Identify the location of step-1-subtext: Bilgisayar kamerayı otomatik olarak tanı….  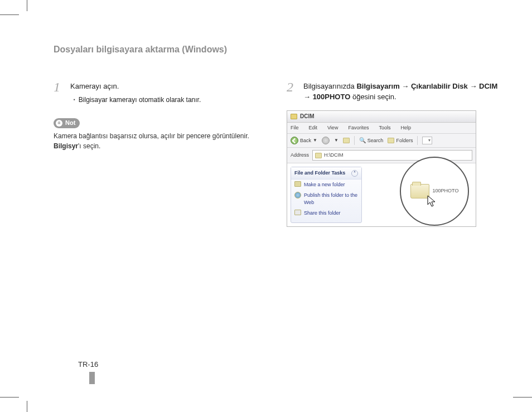
(137, 100).